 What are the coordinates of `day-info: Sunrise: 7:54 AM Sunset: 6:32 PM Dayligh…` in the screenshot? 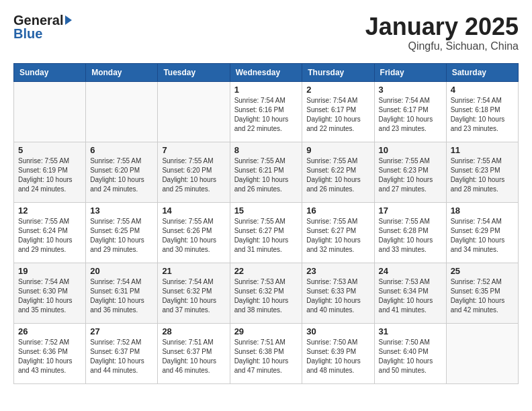 It's located at (193, 296).